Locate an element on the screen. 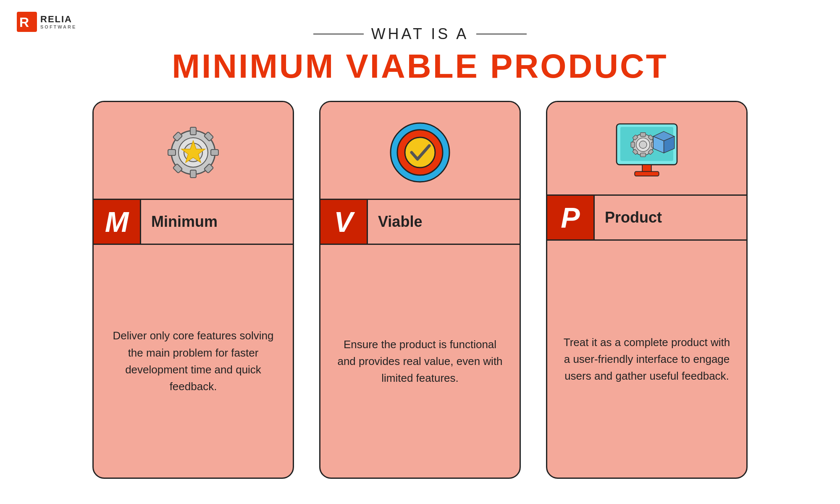 The width and height of the screenshot is (840, 504). monitor-gear-icon is located at coordinates (647, 150).